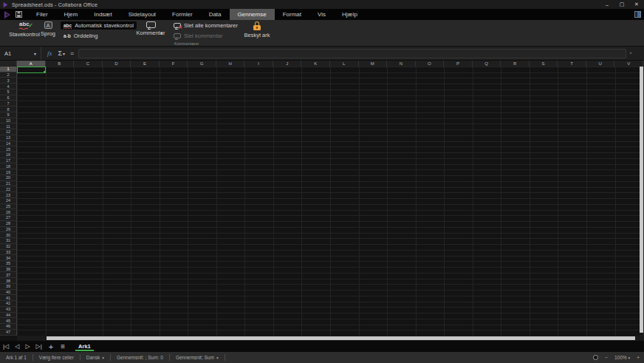 This screenshot has width=644, height=363. What do you see at coordinates (637, 4) in the screenshot?
I see `close-button: ✕` at bounding box center [637, 4].